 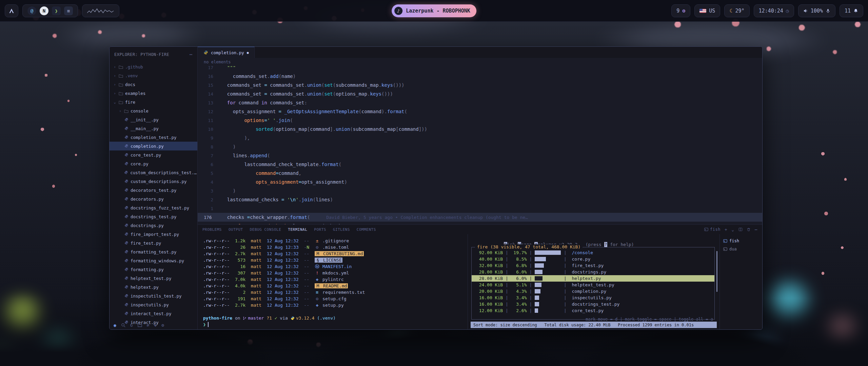 I want to click on explorer-file-core_test.py: core_test.py, so click(x=153, y=155).